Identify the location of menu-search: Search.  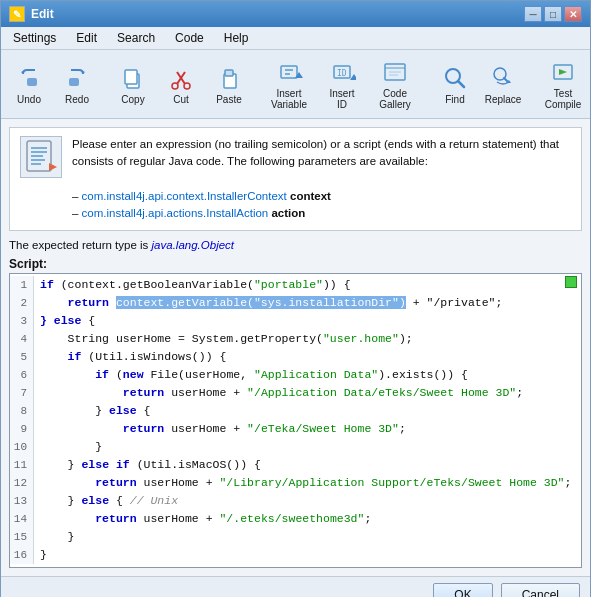
(136, 38).